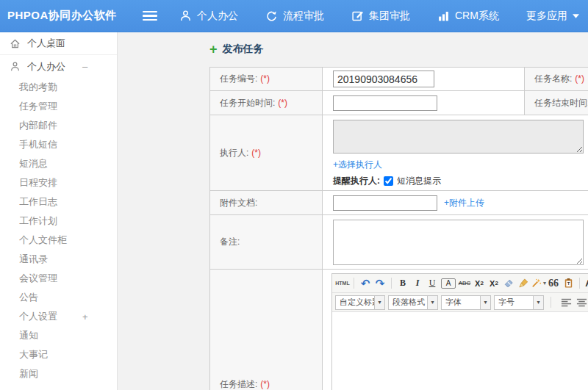 The image size is (588, 390). What do you see at coordinates (59, 240) in the screenshot?
I see `sidebar-subitem: 个人文件柜` at bounding box center [59, 240].